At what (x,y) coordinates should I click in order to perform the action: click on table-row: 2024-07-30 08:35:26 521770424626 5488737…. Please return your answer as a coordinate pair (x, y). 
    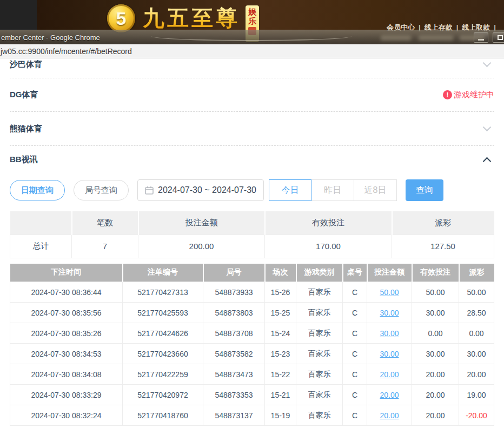
    Looking at the image, I should click on (252, 333).